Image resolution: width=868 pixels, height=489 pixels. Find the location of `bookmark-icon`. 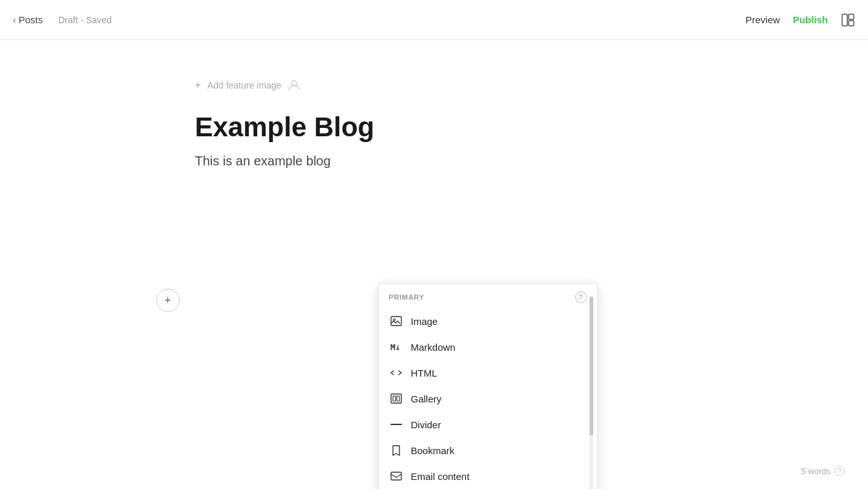

bookmark-icon is located at coordinates (396, 450).